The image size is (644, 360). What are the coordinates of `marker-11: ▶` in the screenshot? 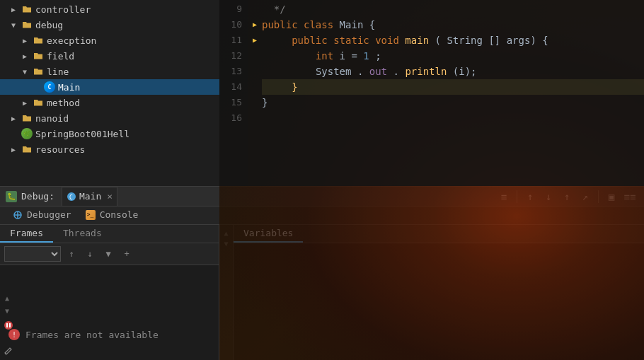 It's located at (255, 40).